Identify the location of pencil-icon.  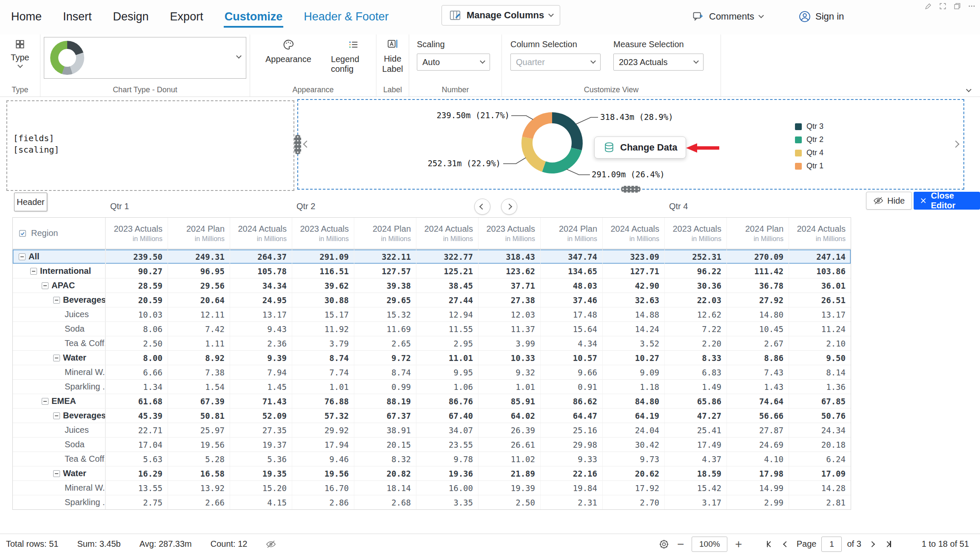
(928, 6).